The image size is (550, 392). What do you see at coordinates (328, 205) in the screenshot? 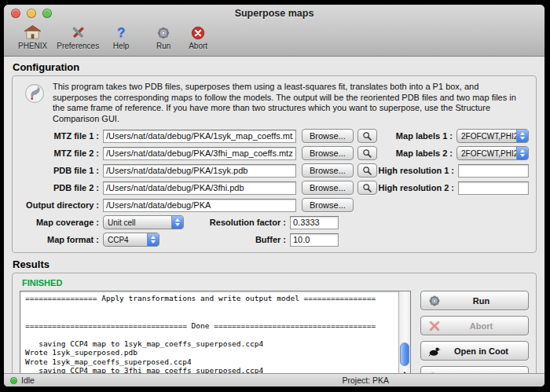
I see `output-directory-browse-button: Browse...` at bounding box center [328, 205].